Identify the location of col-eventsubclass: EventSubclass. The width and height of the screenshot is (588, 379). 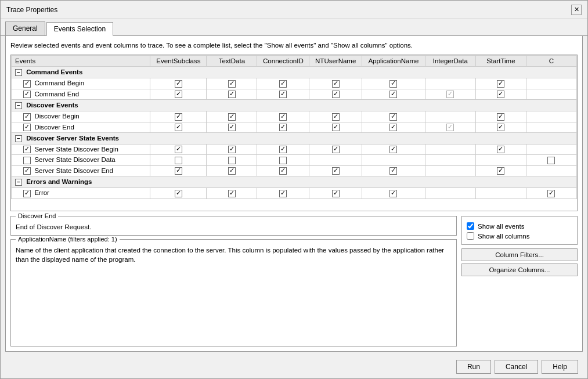
(179, 62).